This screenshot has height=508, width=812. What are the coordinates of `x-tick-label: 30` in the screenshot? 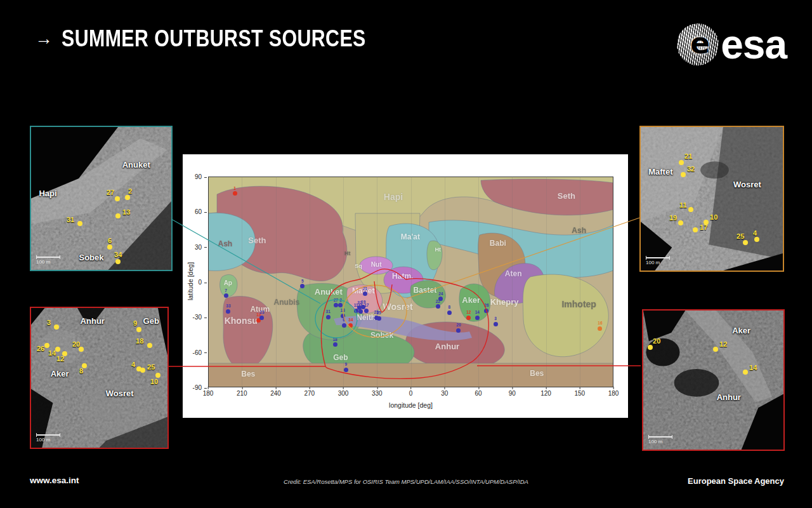 It's located at (444, 394).